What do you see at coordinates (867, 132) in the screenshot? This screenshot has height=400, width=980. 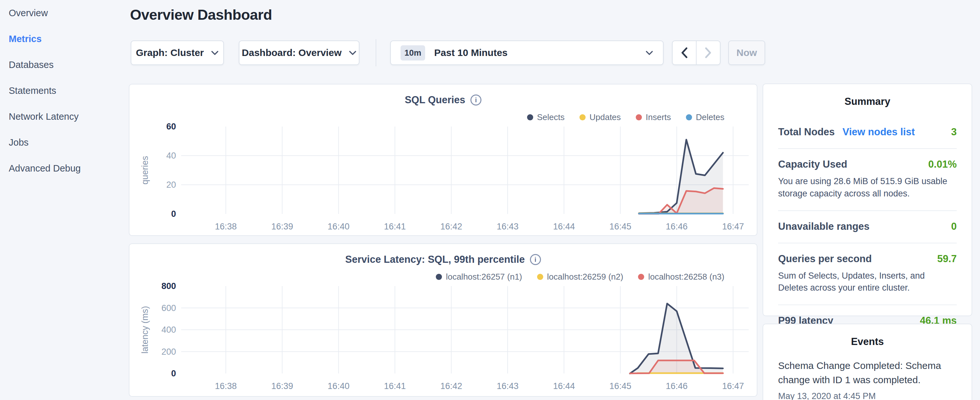 I see `summary-row: Total NodesView nodes list3` at bounding box center [867, 132].